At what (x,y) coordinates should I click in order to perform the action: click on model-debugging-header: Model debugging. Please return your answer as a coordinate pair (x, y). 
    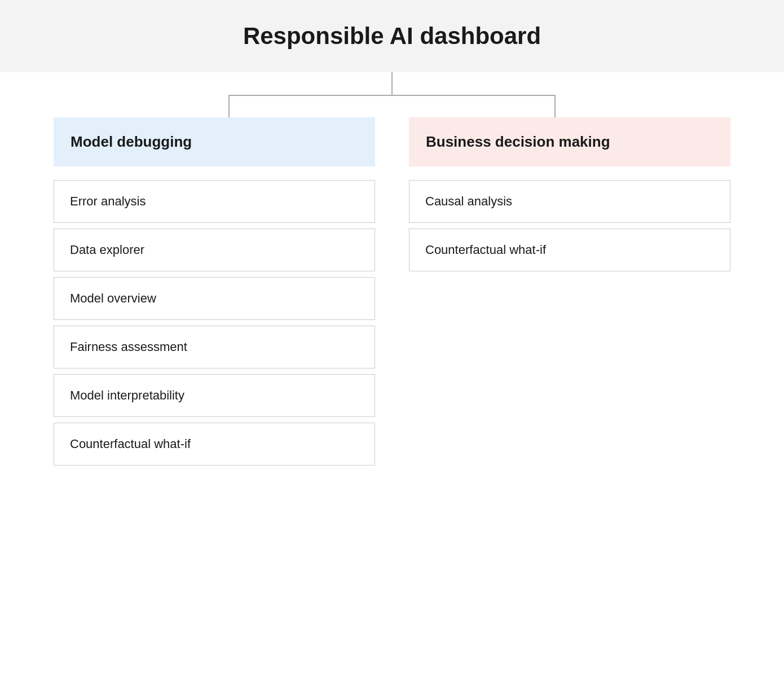
    Looking at the image, I should click on (214, 142).